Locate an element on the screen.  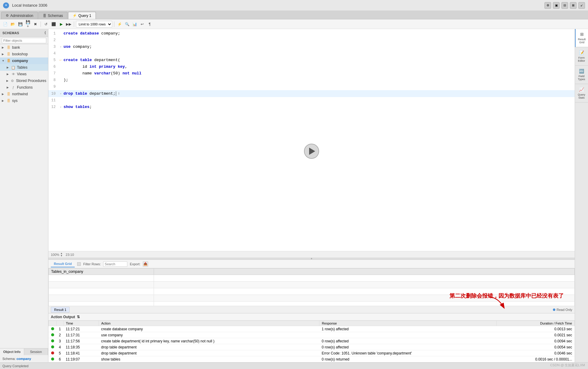
limit-select: Limit to 1000 rows is located at coordinates (94, 24).